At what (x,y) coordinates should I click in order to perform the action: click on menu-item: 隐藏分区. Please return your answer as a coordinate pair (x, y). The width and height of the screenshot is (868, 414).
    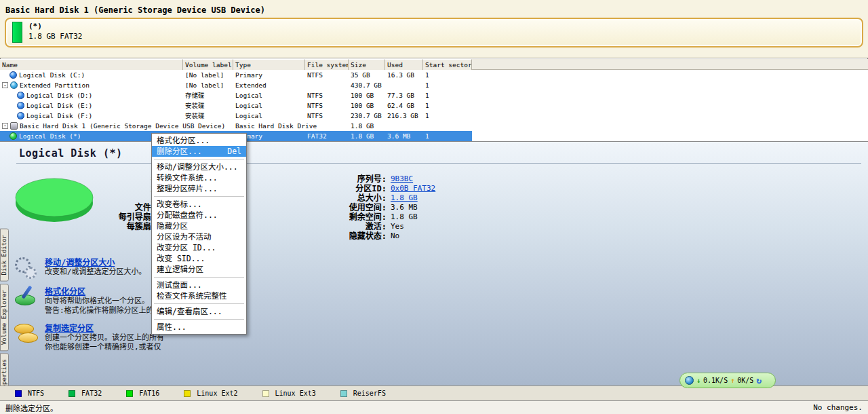
    Looking at the image, I should click on (199, 226).